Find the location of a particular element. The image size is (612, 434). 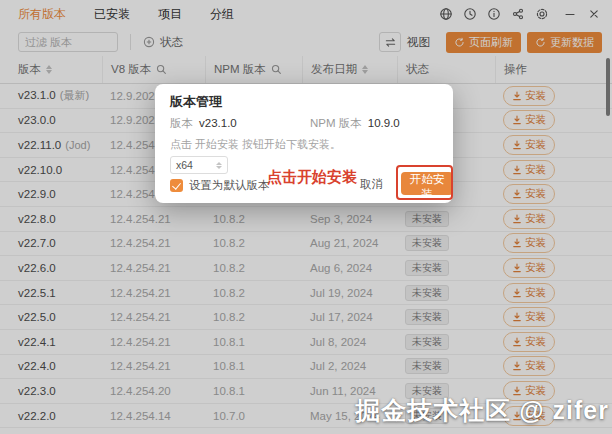

annotation-text: 点击开始安装 is located at coordinates (312, 178).